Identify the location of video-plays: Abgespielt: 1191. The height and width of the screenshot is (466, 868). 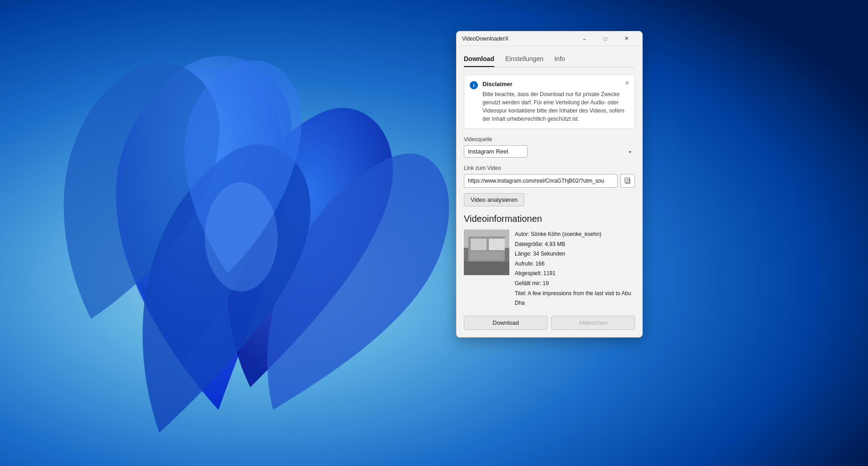
(575, 274).